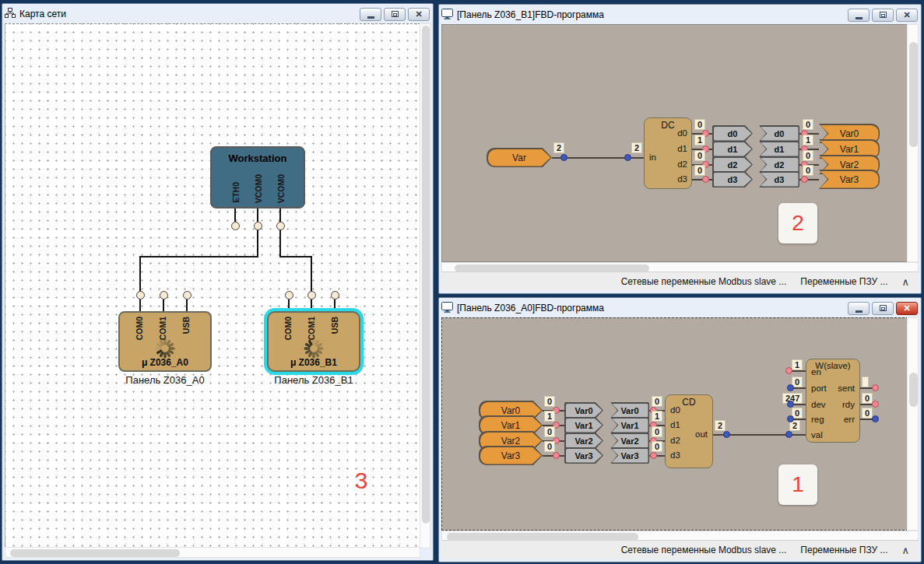 This screenshot has height=564, width=924. I want to click on monitor-icon, so click(447, 16).